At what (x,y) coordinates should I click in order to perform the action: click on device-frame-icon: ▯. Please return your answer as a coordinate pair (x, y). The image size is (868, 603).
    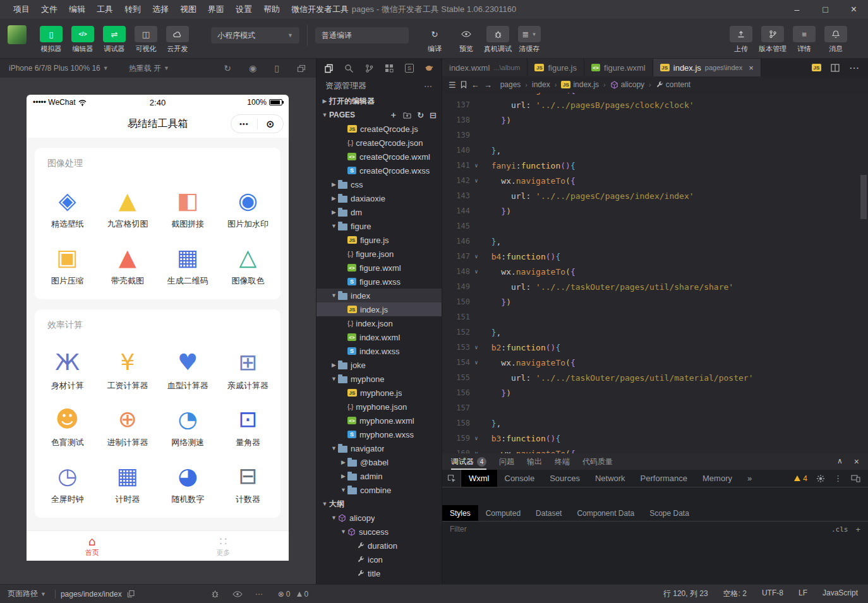
    Looking at the image, I should click on (277, 68).